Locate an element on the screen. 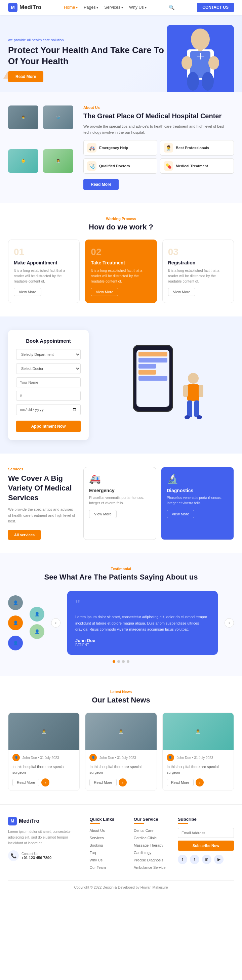  news-read-btn-2: Read More is located at coordinates (103, 782).